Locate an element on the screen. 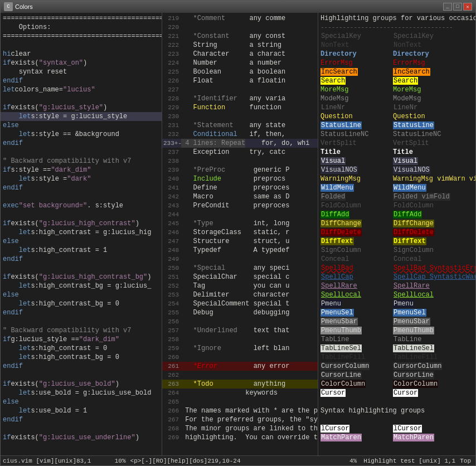 The height and width of the screenshot is (466, 476). mid-line: 226 Float a floatin is located at coordinates (240, 81).